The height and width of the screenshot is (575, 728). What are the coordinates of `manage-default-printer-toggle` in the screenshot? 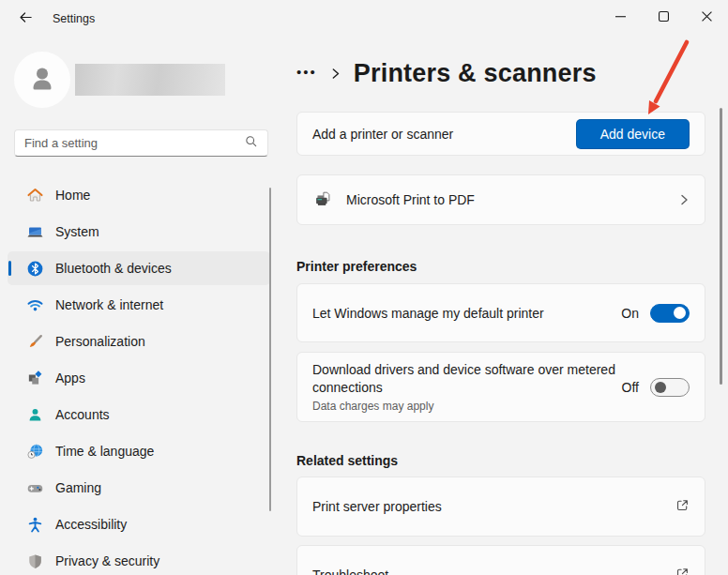 It's located at (670, 313).